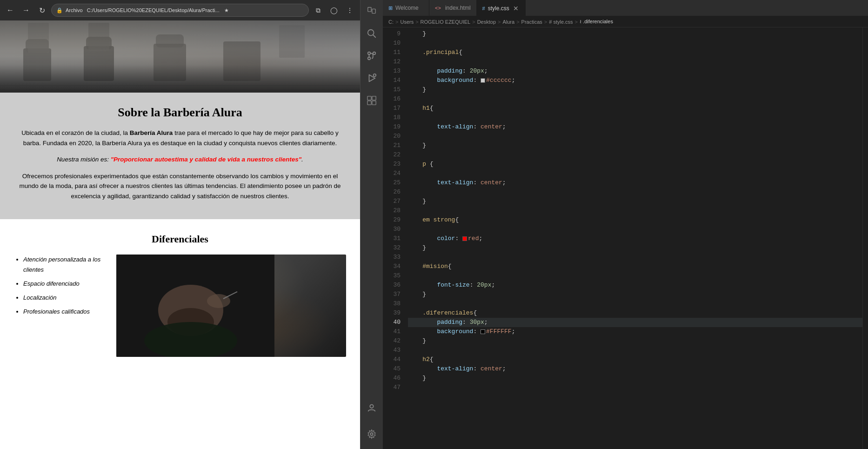 The width and height of the screenshot is (868, 449). What do you see at coordinates (392, 378) in the screenshot?
I see `line-num-46: 46` at bounding box center [392, 378].